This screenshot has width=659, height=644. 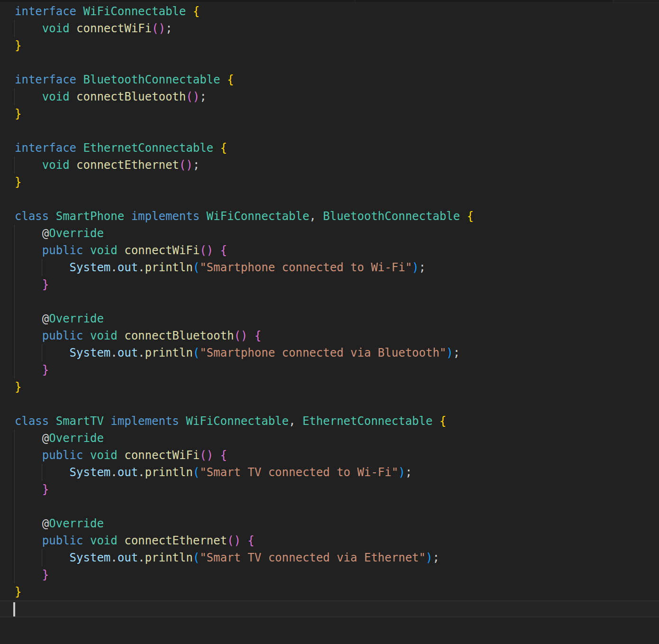 I want to click on code-line: void connectWiFi();, so click(x=330, y=28).